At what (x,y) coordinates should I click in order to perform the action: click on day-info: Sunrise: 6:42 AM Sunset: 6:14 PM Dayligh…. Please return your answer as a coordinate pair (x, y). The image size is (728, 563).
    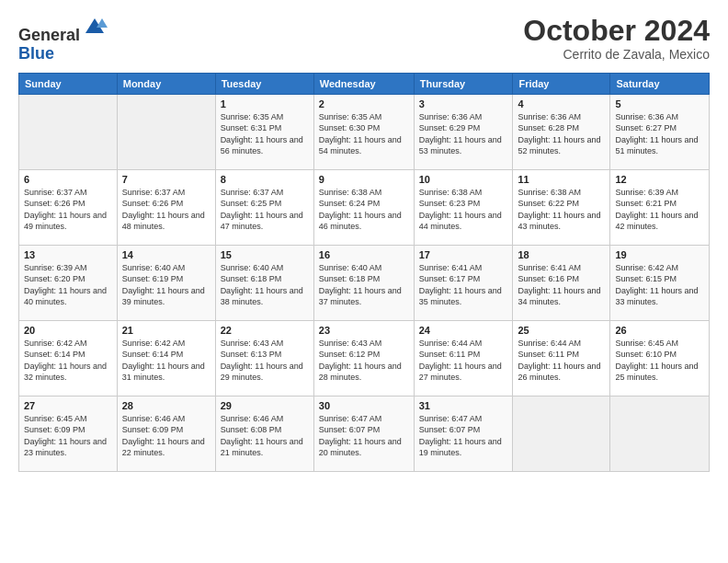
    Looking at the image, I should click on (68, 361).